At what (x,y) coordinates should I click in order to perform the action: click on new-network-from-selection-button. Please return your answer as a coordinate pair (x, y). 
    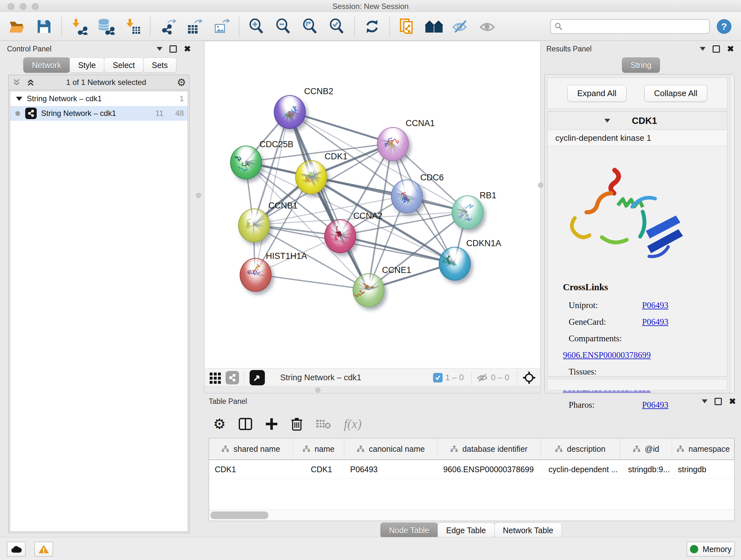
    Looking at the image, I should click on (407, 26).